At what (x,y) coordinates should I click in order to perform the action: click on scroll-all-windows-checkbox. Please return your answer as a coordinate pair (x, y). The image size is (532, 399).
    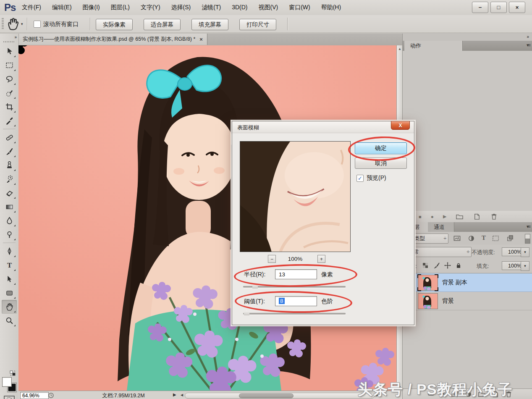
    Looking at the image, I should click on (37, 24).